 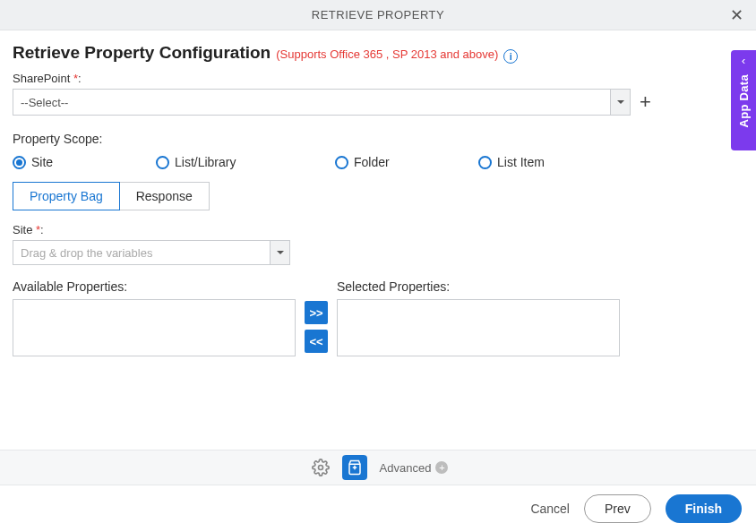 I want to click on support-note: (Supports Office 365 , SP 2013 and above…, so click(x=387, y=54).